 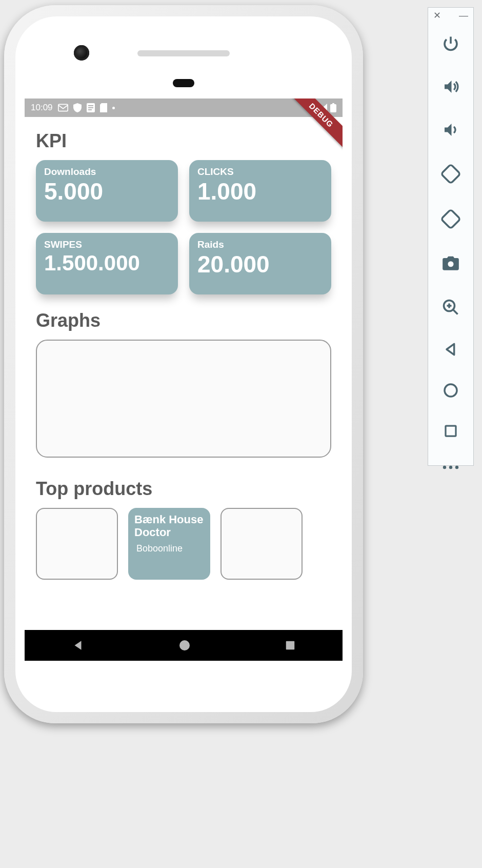 What do you see at coordinates (260, 192) in the screenshot?
I see `kpi-value: 1.000` at bounding box center [260, 192].